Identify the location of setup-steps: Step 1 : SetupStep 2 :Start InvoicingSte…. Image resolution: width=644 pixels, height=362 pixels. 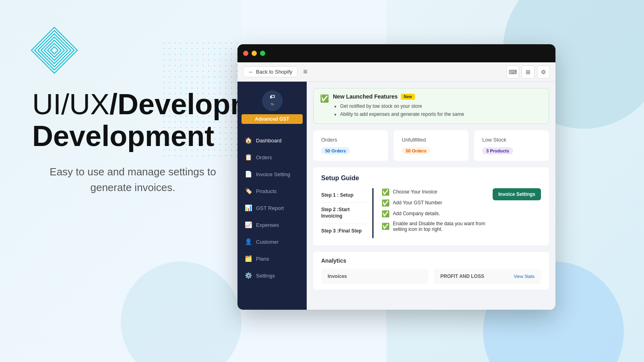
(431, 213).